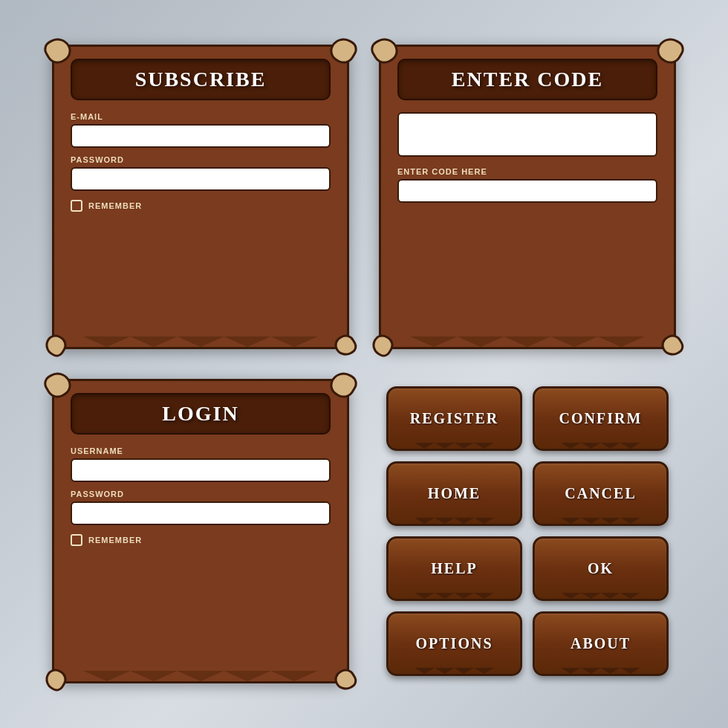 This screenshot has height=728, width=728. I want to click on login-remember-label: REMEMBER, so click(115, 540).